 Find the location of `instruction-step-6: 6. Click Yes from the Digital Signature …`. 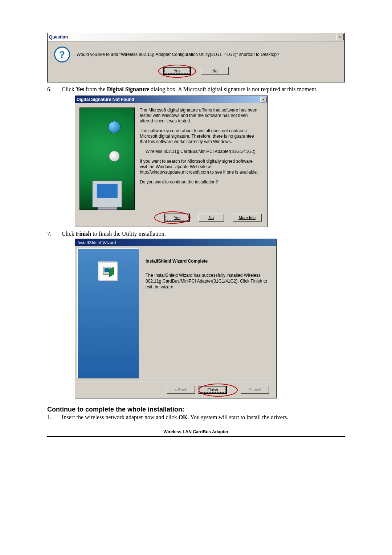

instruction-step-6: 6. Click Yes from the Digital Signature … is located at coordinates (196, 89).